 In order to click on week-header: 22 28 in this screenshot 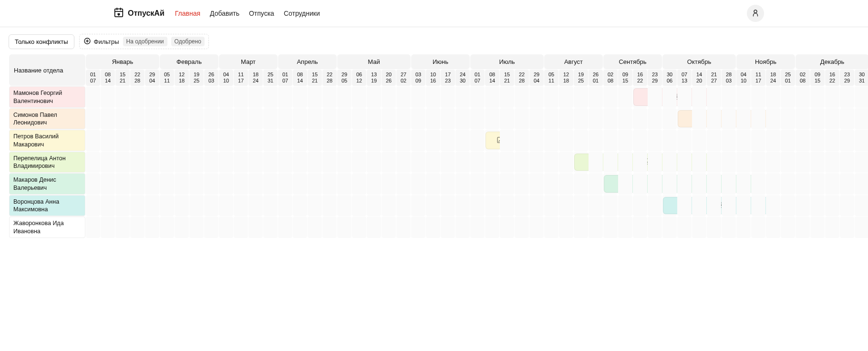, I will do `click(330, 78)`.